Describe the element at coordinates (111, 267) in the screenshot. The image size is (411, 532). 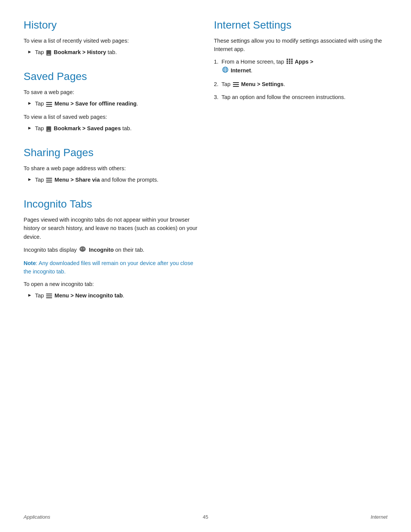
I see `incognito-note: Note: Any downloaded files will remain o…` at that location.